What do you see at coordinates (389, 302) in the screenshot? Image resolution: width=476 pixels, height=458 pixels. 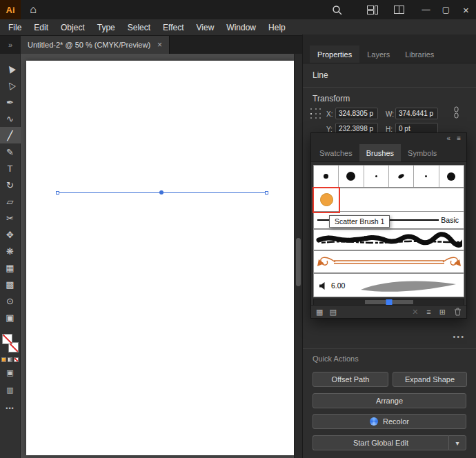 I see `scrollbar-grip` at bounding box center [389, 302].